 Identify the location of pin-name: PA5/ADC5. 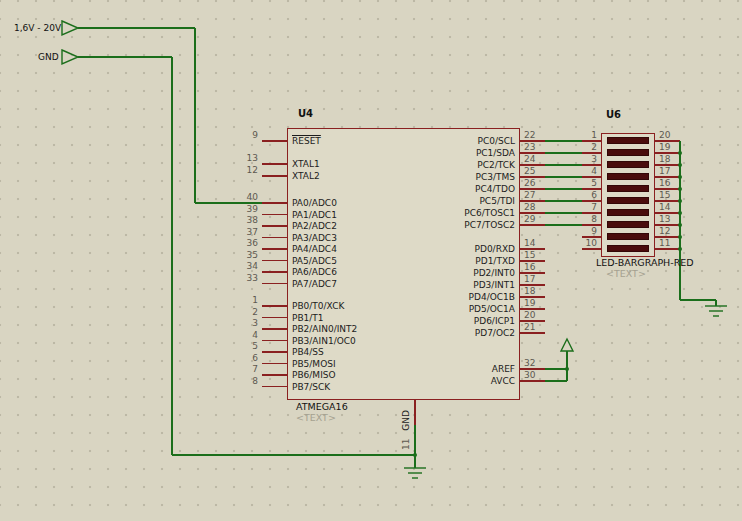
(314, 261).